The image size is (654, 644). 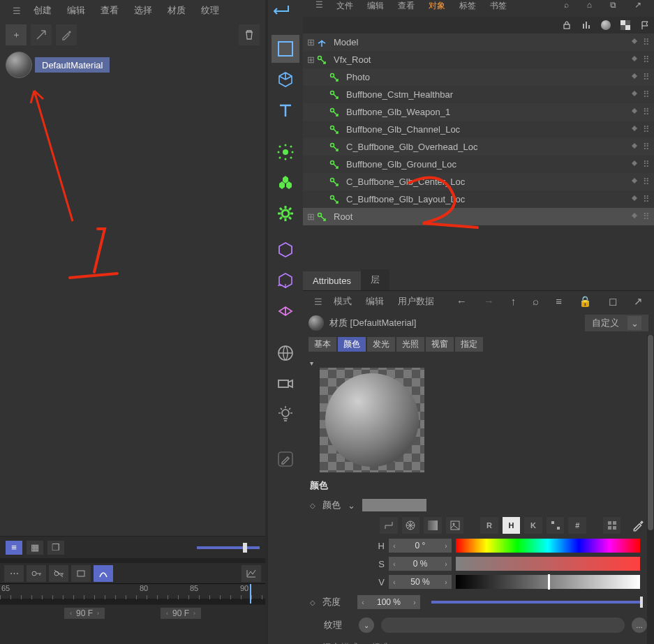 What do you see at coordinates (567, 25) in the screenshot?
I see `lock-icon` at bounding box center [567, 25].